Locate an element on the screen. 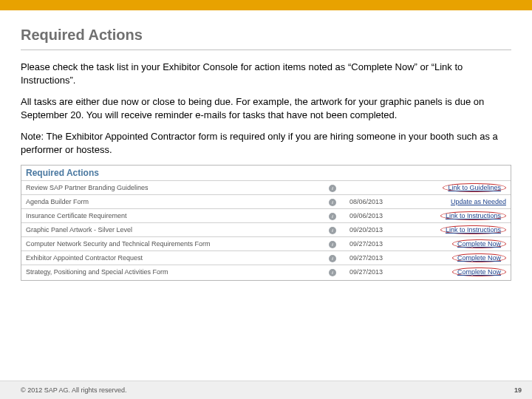 This screenshot has height=399, width=532. task-name: Computer Network Security and Technical … is located at coordinates (171, 244).